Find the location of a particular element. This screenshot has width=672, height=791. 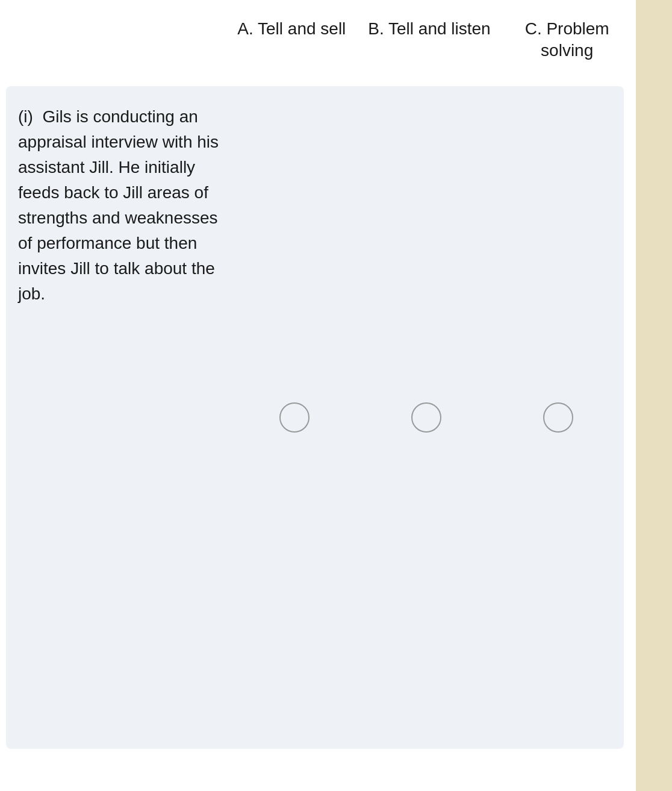

header-row: A. Tell and sell B. Tell and listen C. P… is located at coordinates (318, 40).